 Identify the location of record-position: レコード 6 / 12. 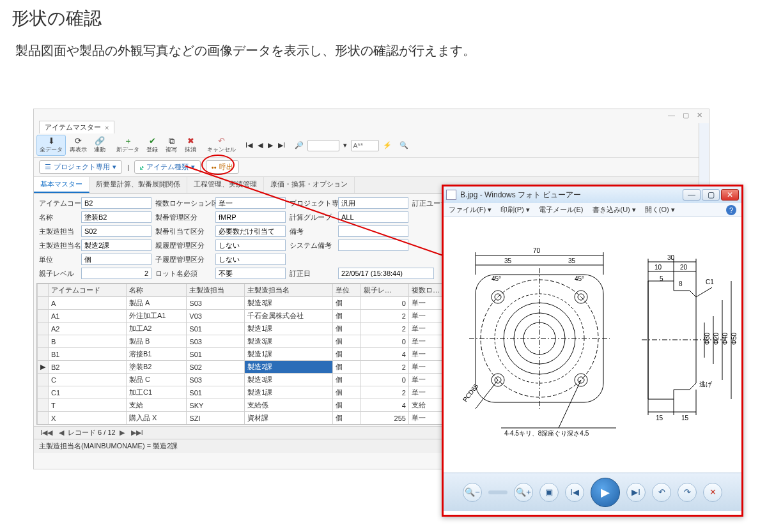
(92, 433).